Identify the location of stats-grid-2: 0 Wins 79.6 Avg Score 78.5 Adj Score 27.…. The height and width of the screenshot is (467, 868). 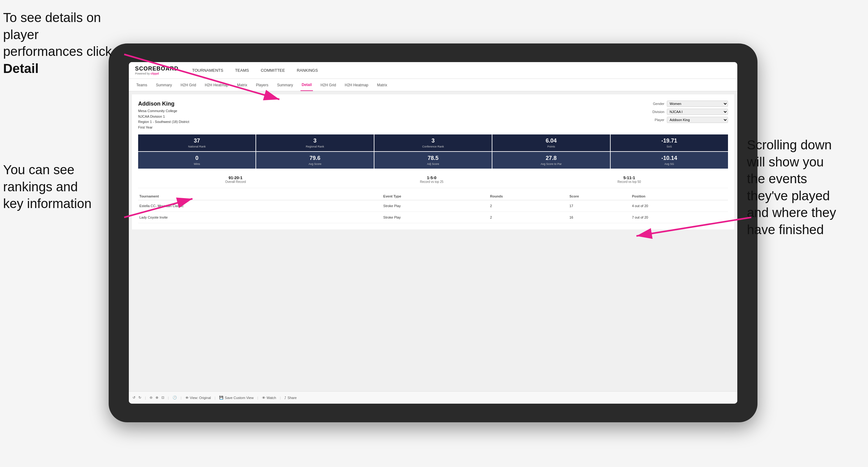
(433, 160).